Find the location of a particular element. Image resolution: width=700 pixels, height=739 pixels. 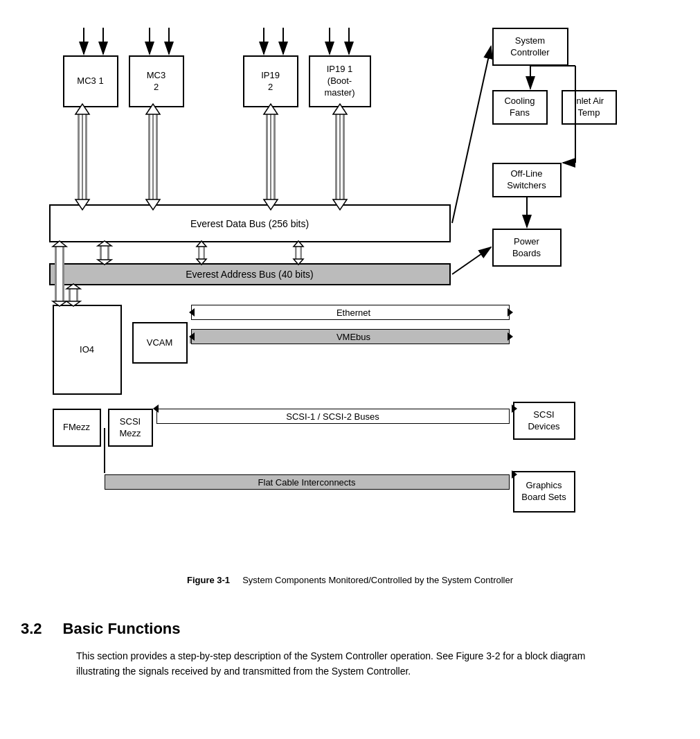

inlet-air-block: Inlet AirTemp is located at coordinates (589, 107).